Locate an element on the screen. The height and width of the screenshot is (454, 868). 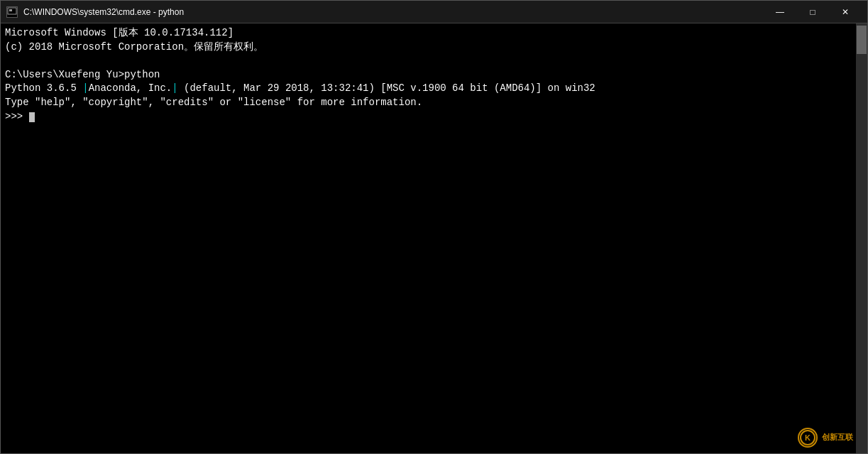
console-line-4: C:\Users\Xuefeng Yu>python is located at coordinates (434, 75).